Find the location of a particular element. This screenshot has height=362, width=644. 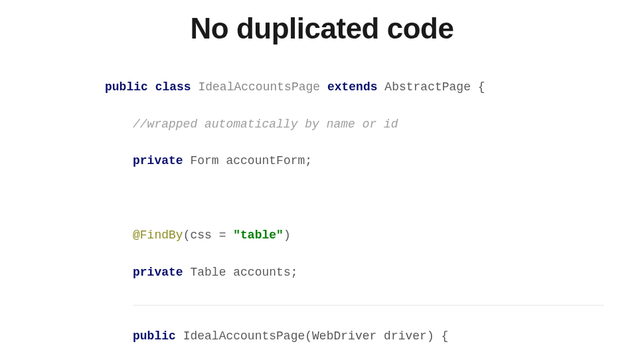

code-line: public IdealAccountsPage(WebDriver drive… is located at coordinates (355, 337).